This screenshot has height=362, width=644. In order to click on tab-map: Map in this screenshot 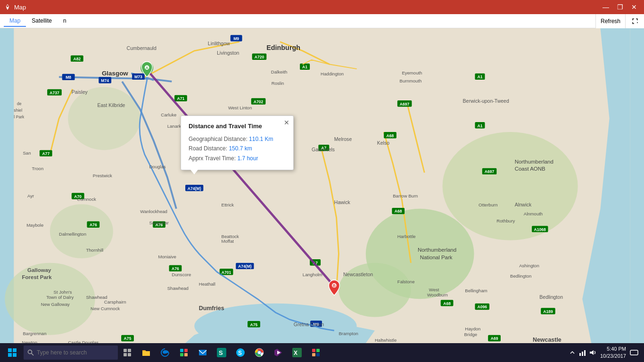, I will do `click(15, 21)`.